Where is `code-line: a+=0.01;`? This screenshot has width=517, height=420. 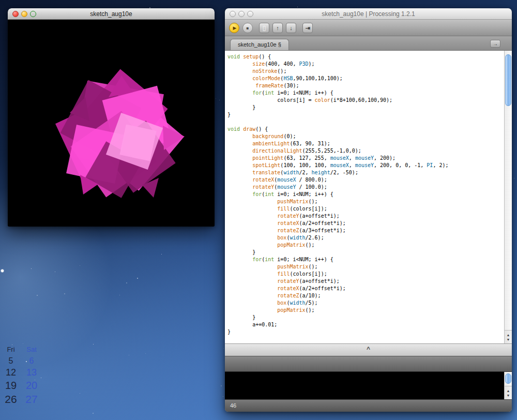 code-line: a+=0.01; is located at coordinates (366, 325).